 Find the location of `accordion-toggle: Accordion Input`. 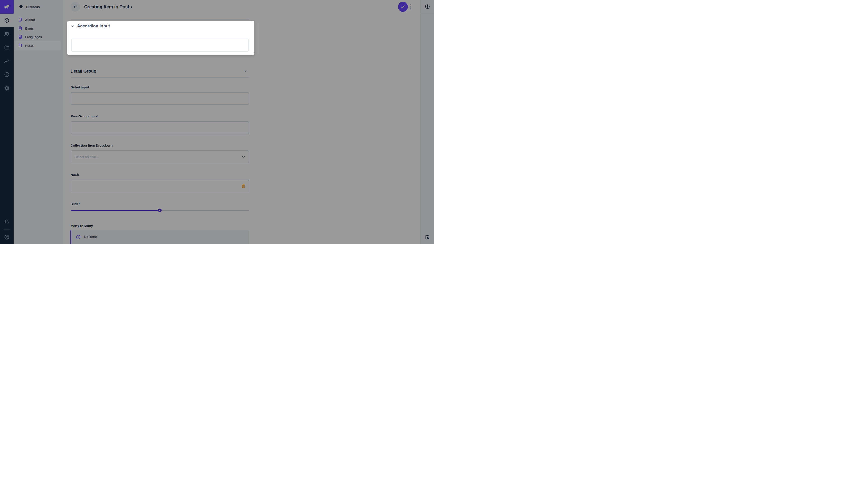

accordion-toggle: Accordion Input is located at coordinates (161, 25).